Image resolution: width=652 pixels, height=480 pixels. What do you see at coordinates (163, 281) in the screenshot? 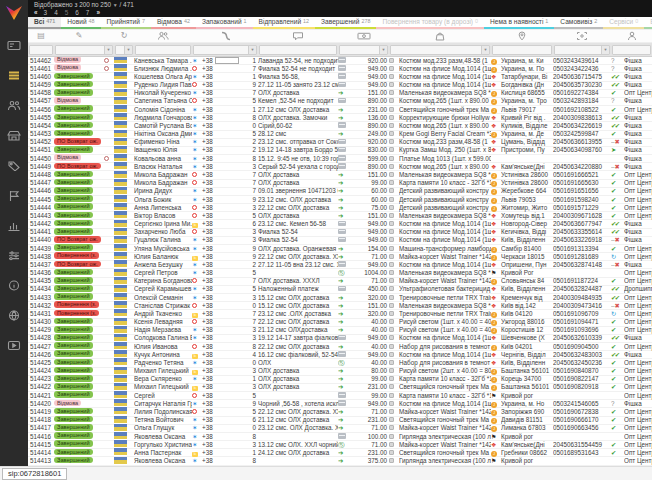
I see `customer-name: Катерина Богданова` at bounding box center [163, 281].